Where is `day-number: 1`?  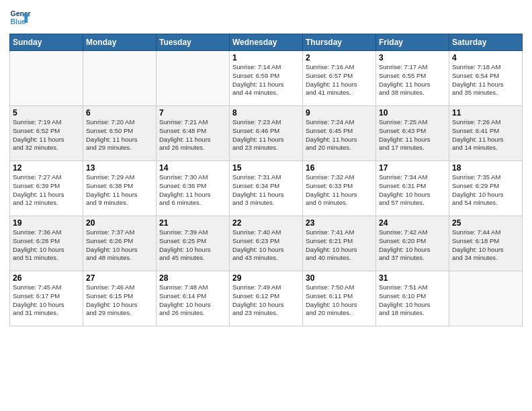 day-number: 1 is located at coordinates (266, 58).